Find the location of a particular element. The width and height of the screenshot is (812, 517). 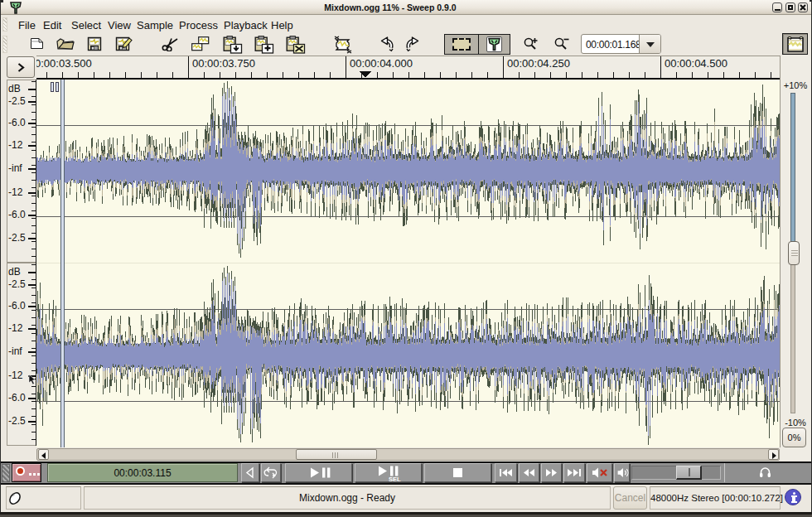

svg-text: 00:00:03.750 is located at coordinates (224, 63).